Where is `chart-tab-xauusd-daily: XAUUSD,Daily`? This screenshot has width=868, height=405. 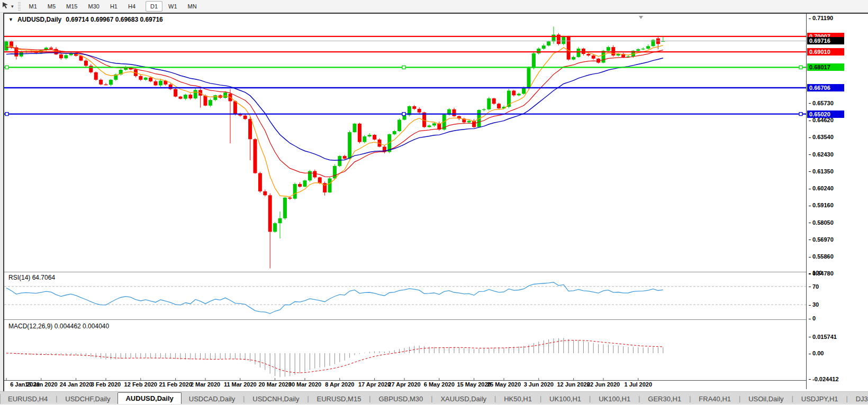 chart-tab-xauusd-daily: XAUUSD,Daily is located at coordinates (464, 399).